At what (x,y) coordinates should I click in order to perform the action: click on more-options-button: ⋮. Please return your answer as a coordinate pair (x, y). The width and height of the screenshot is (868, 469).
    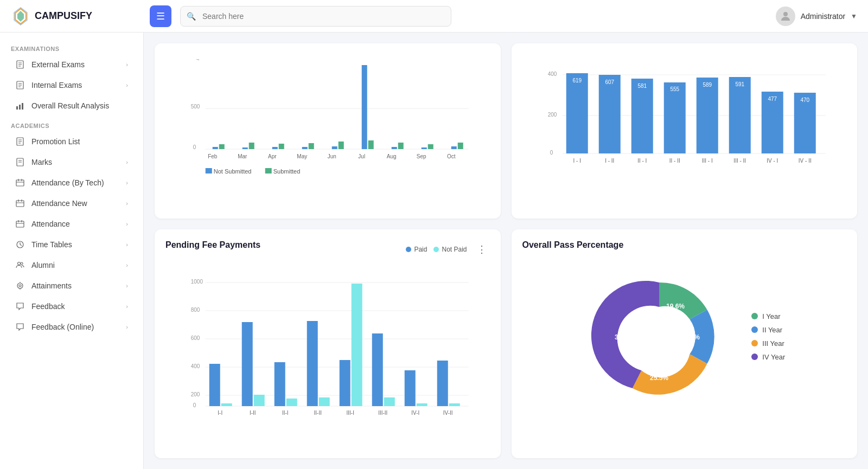
    Looking at the image, I should click on (482, 249).